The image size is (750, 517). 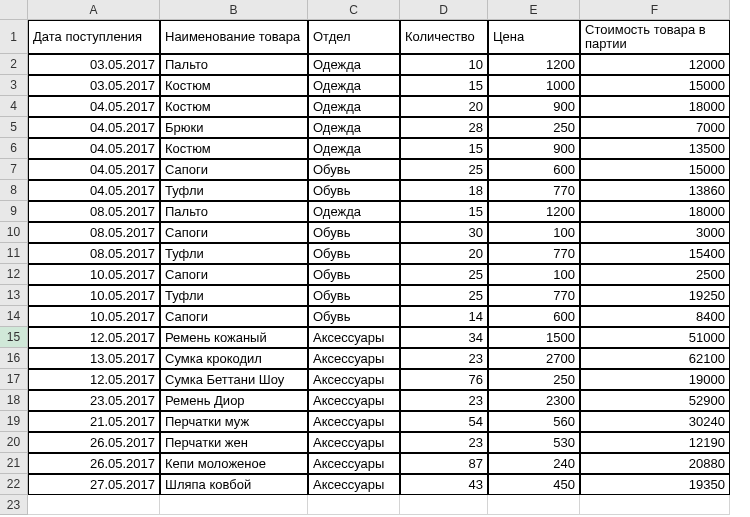 I want to click on cell-price: 2300, so click(x=534, y=400).